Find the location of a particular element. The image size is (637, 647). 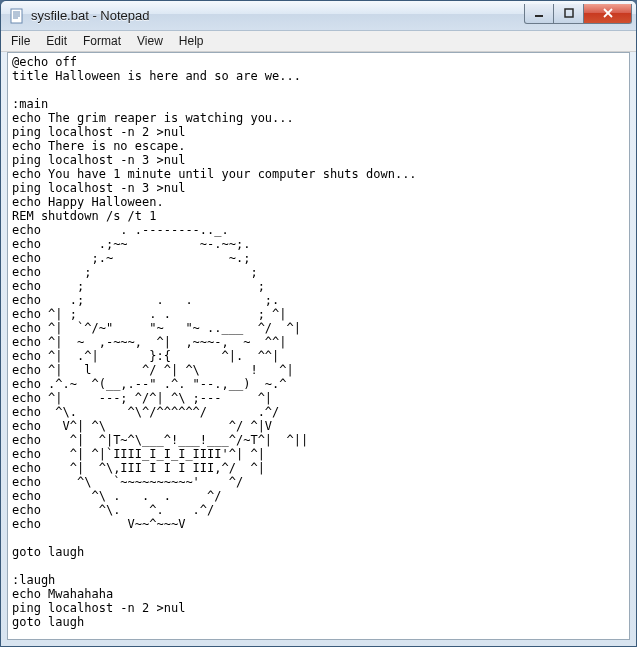

menubar: File Edit Format View Help is located at coordinates (318, 42).